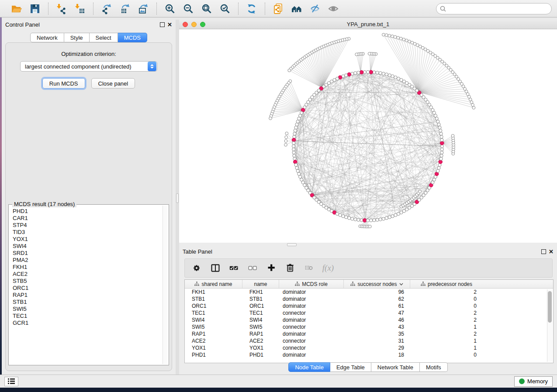 The width and height of the screenshot is (557, 392). Describe the element at coordinates (185, 24) in the screenshot. I see `close-window-icon` at that location.